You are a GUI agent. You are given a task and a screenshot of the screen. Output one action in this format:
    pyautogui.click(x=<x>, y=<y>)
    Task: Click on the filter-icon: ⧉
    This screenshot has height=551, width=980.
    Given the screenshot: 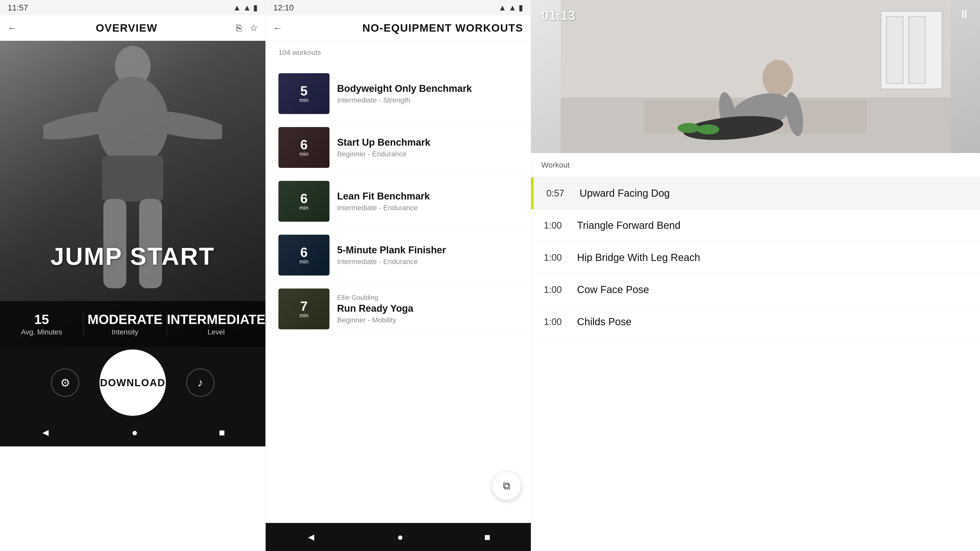 What is the action you would take?
    pyautogui.click(x=507, y=486)
    